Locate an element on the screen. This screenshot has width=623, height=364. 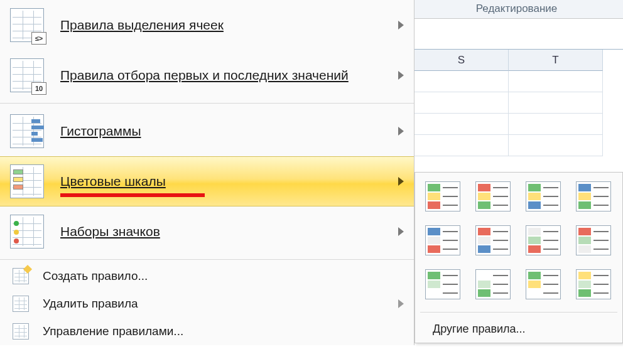
menu-item-icon-sets: Наборы значков is located at coordinates (207, 232).